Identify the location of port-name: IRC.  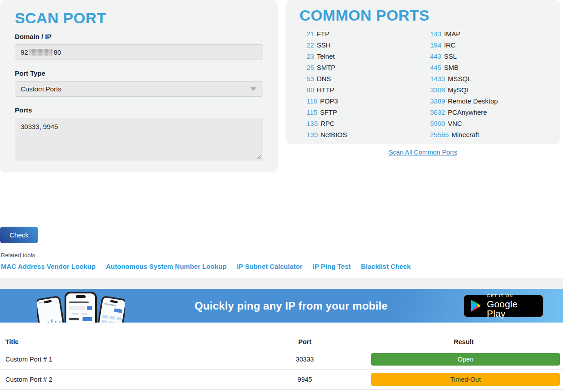
(450, 45).